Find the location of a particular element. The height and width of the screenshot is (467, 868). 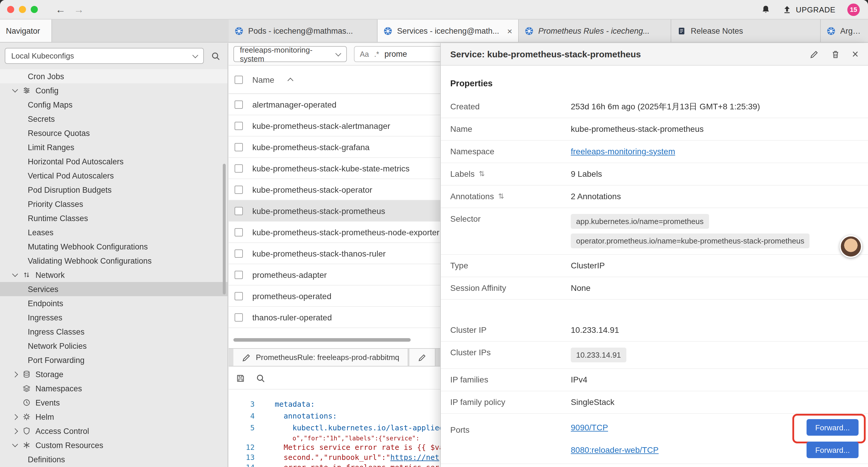

sidebar-item-runtime-classes: Runtime Classes is located at coordinates (114, 218).